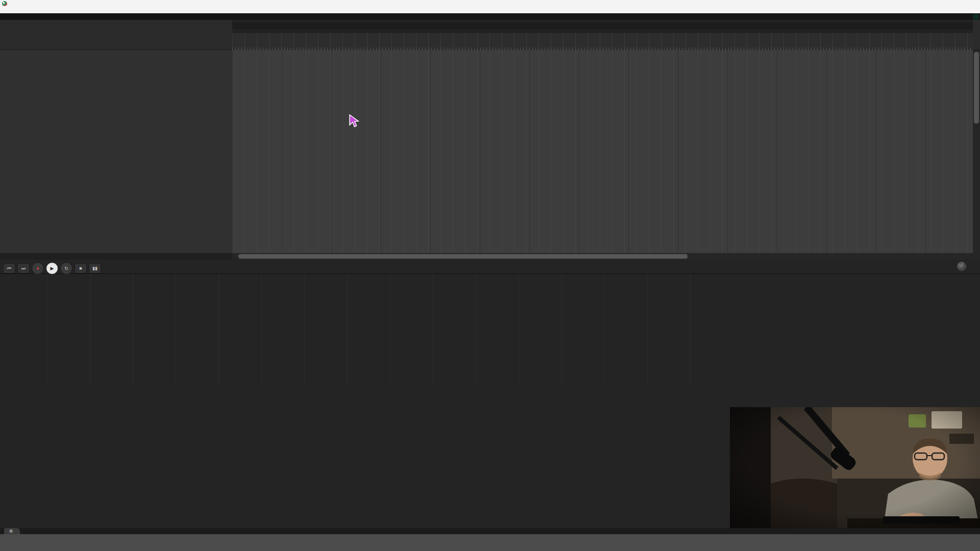 The width and height of the screenshot is (980, 551). I want to click on pause-button: ▮▮, so click(95, 268).